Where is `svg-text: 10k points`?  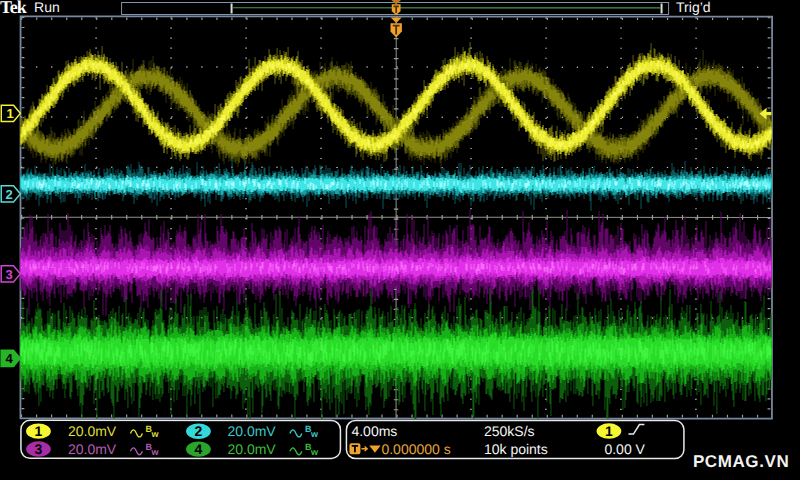
svg-text: 10k points is located at coordinates (516, 449).